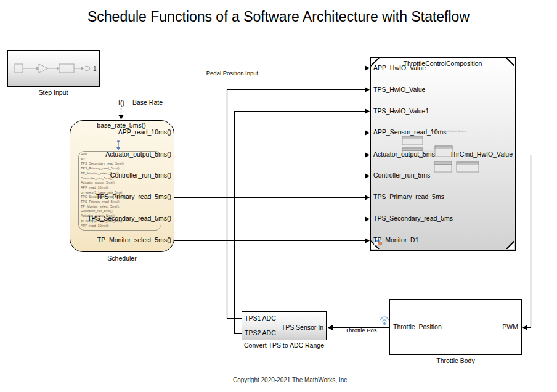  I want to click on scheduler-output-tps-primary: TPS_Primary_read_5ms(), so click(125, 197).